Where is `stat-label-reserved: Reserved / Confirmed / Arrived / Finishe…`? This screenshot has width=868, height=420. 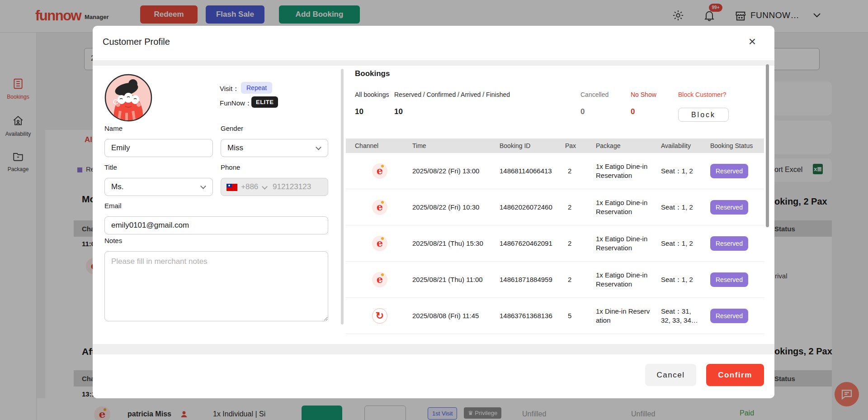 stat-label-reserved: Reserved / Confirmed / Arrived / Finishe… is located at coordinates (452, 95).